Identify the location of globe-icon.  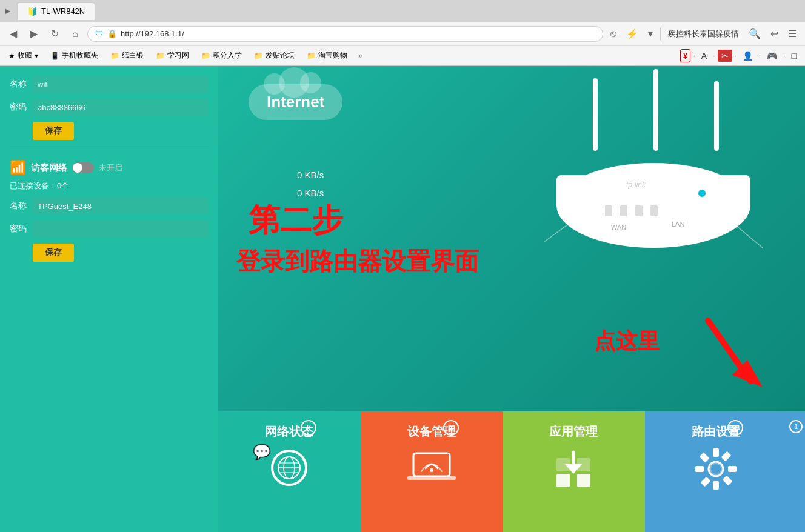
(289, 468).